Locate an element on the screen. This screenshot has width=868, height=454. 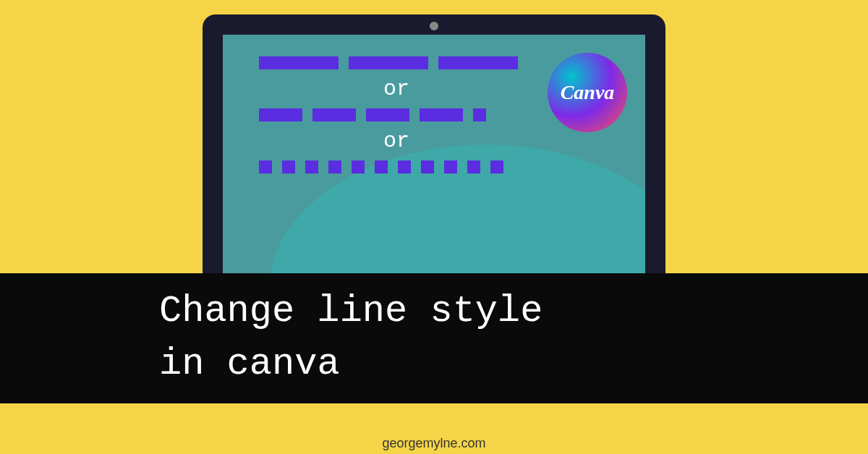
line-styles-demo: or or is located at coordinates (396, 115).